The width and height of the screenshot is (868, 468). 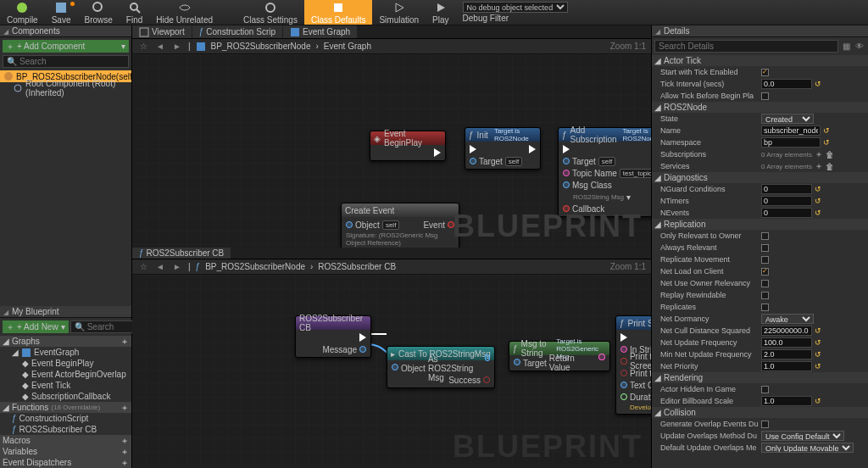 What do you see at coordinates (787, 84) in the screenshot?
I see `tick-interval-input` at bounding box center [787, 84].